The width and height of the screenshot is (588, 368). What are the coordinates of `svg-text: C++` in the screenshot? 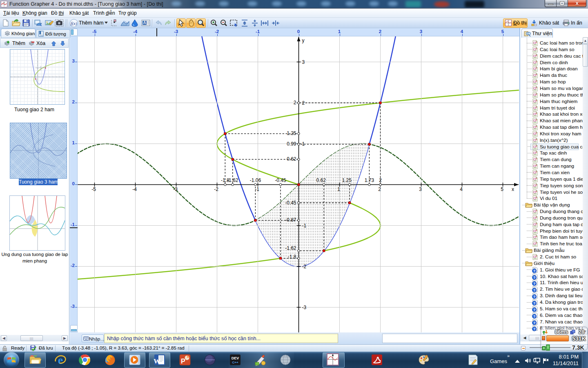 It's located at (235, 362).